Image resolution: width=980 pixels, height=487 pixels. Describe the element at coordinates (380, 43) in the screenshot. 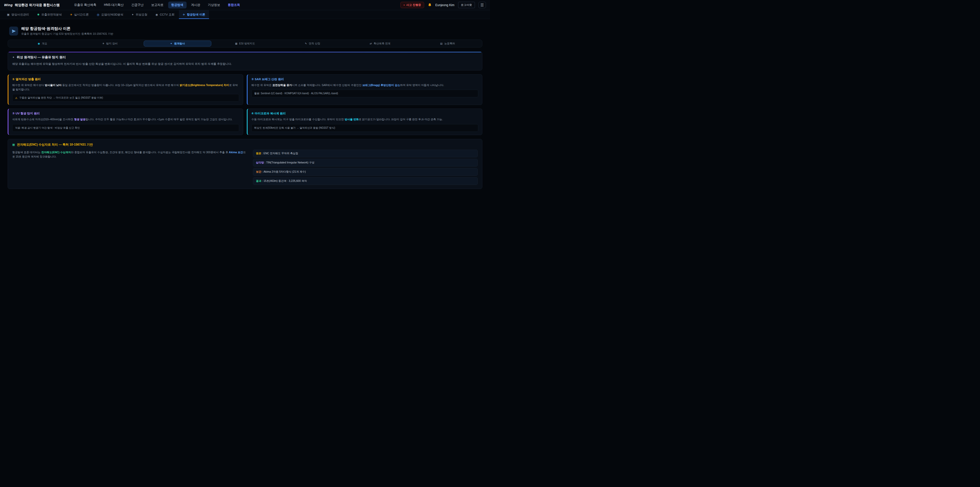

I see `tab-diffusion-prediction-link: ⇄ 확산예측 연계` at that location.